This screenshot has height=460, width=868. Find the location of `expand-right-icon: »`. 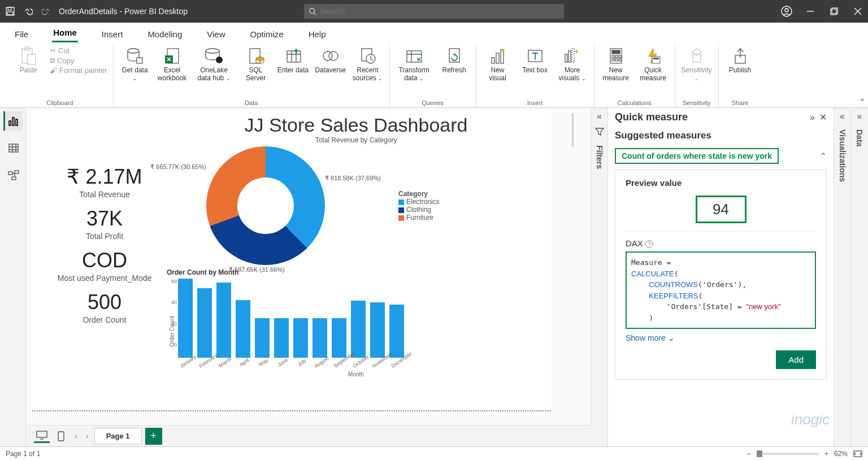

expand-right-icon: » is located at coordinates (813, 118).